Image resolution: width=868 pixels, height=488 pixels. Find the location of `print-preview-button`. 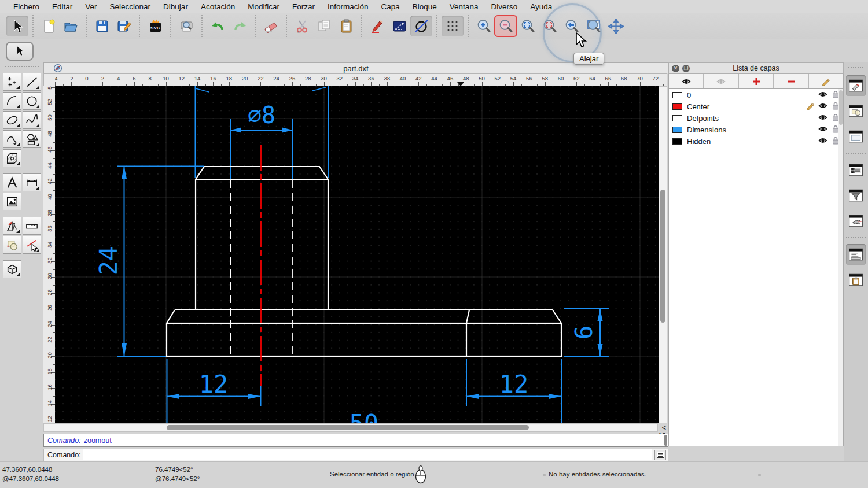

print-preview-button is located at coordinates (186, 26).